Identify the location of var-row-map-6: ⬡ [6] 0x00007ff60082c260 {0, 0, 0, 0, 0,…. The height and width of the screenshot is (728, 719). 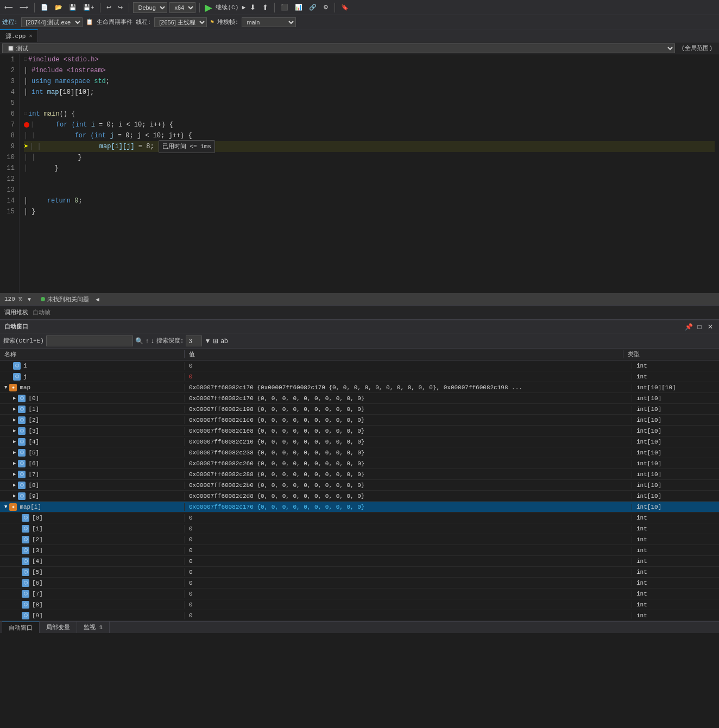
(360, 464).